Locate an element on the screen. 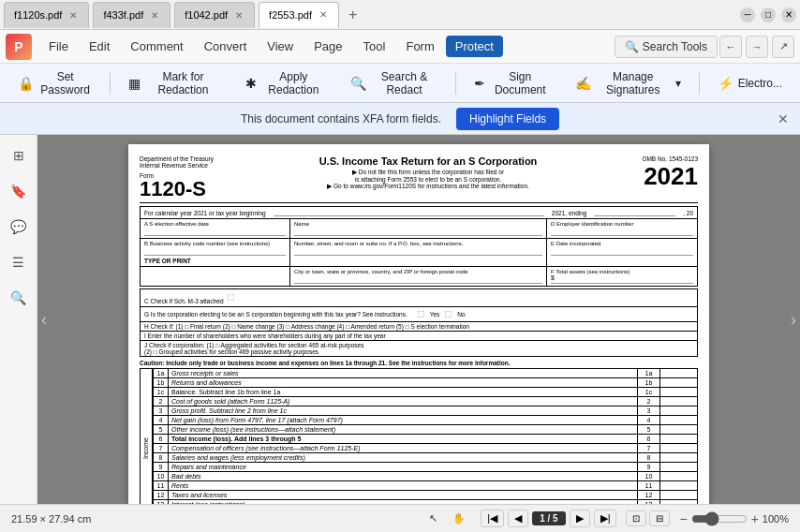 Image resolution: width=800 pixels, height=532 pixels. fit-page-button: ⊡ is located at coordinates (636, 519).